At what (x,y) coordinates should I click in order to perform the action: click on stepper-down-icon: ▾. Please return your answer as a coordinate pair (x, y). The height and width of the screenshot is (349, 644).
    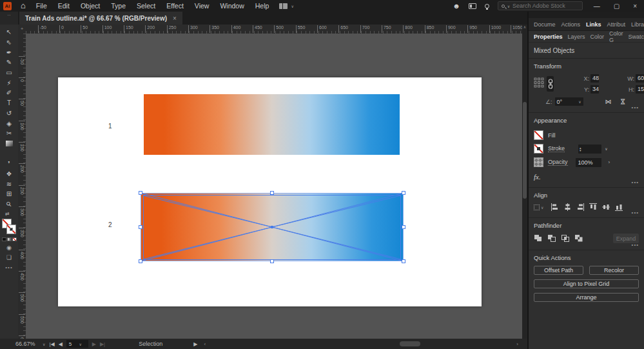
    Looking at the image, I should click on (580, 150).